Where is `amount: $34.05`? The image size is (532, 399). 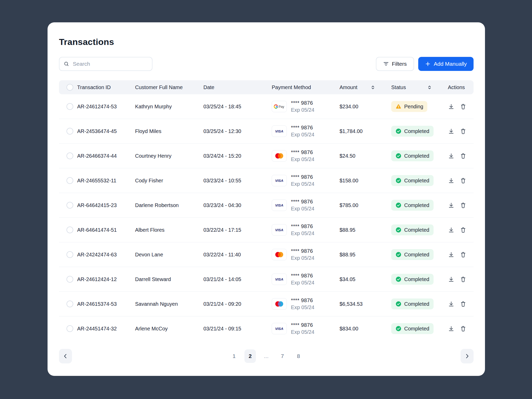 amount: $34.05 is located at coordinates (348, 279).